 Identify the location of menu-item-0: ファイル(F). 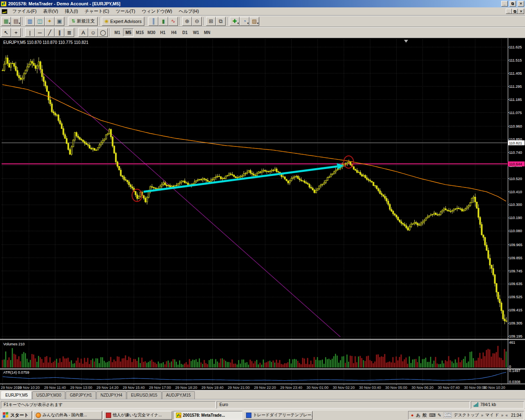
(25, 11).